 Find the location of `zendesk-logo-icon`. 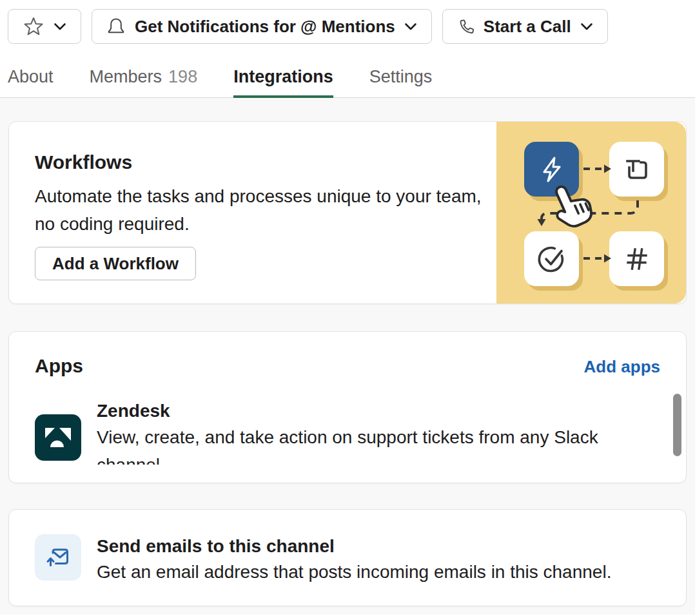

zendesk-logo-icon is located at coordinates (58, 438).